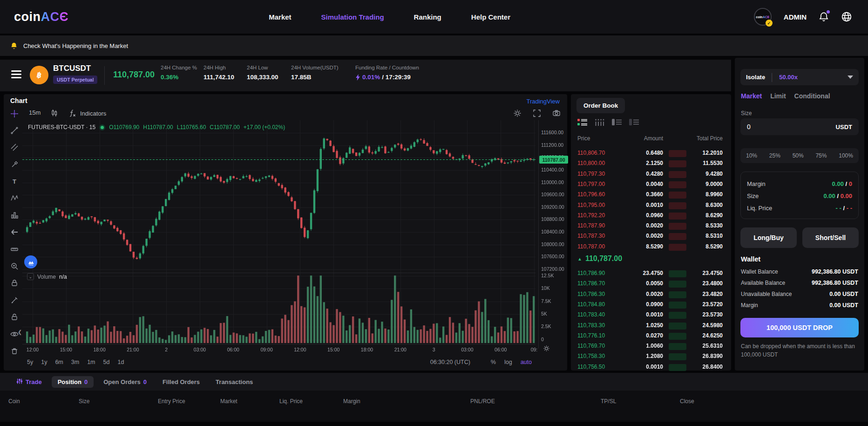 This screenshot has height=426, width=868. I want to click on ob-view-combined-icon, so click(582, 123).